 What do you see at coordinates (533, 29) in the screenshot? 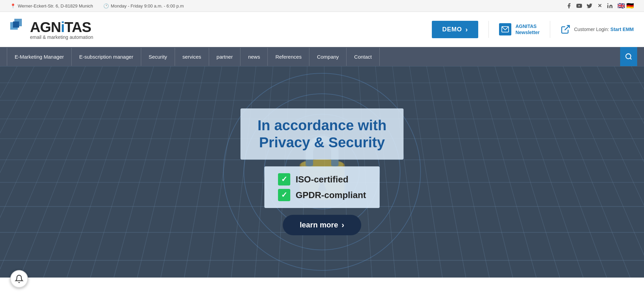
I see `header-right: DEMO › AGNITAS Newsletter` at bounding box center [533, 29].